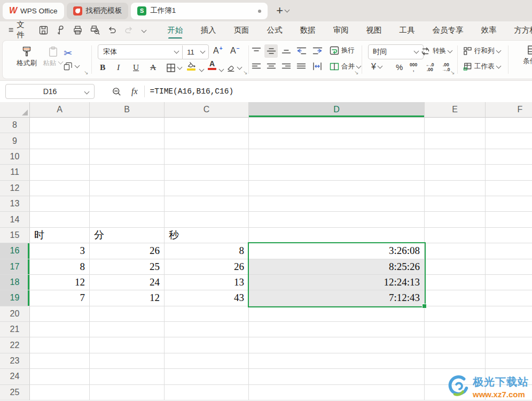  Describe the element at coordinates (60, 314) in the screenshot. I see `cell-A20` at that location.